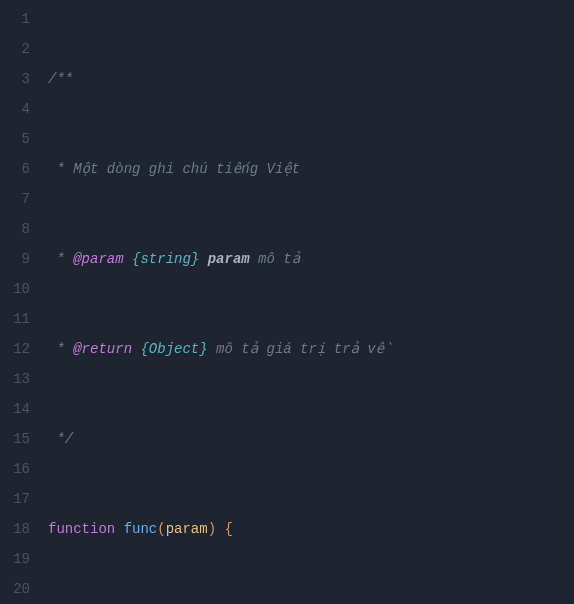 The width and height of the screenshot is (574, 604). I want to click on doc-type: {Object}, so click(174, 349).